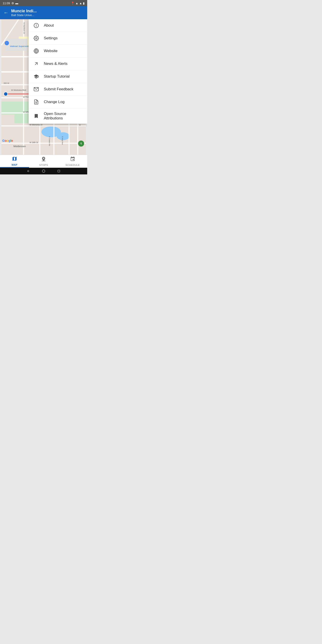  Describe the element at coordinates (73, 162) in the screenshot. I see `nav-item-schedule: SCHEDULE` at that location.